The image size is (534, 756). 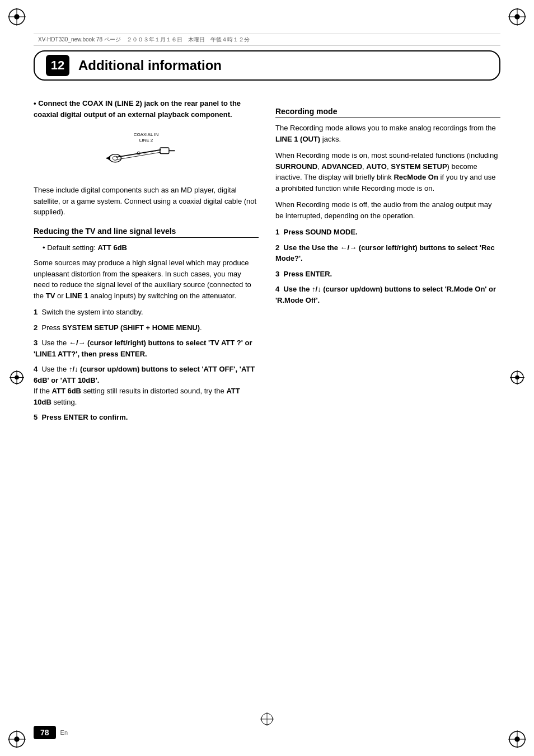 What do you see at coordinates (150, 65) in the screenshot?
I see `chapter-title: Additional information` at bounding box center [150, 65].